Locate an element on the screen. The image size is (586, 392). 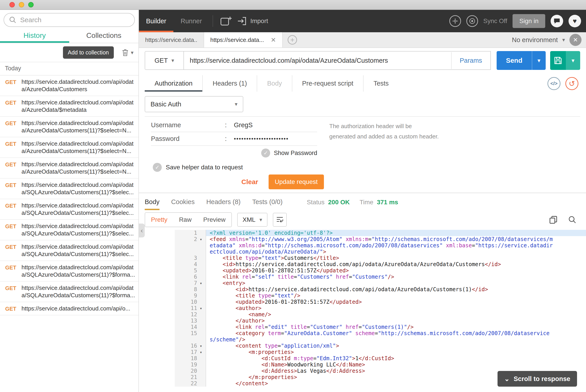
tab-tests: Tests is located at coordinates (381, 84).